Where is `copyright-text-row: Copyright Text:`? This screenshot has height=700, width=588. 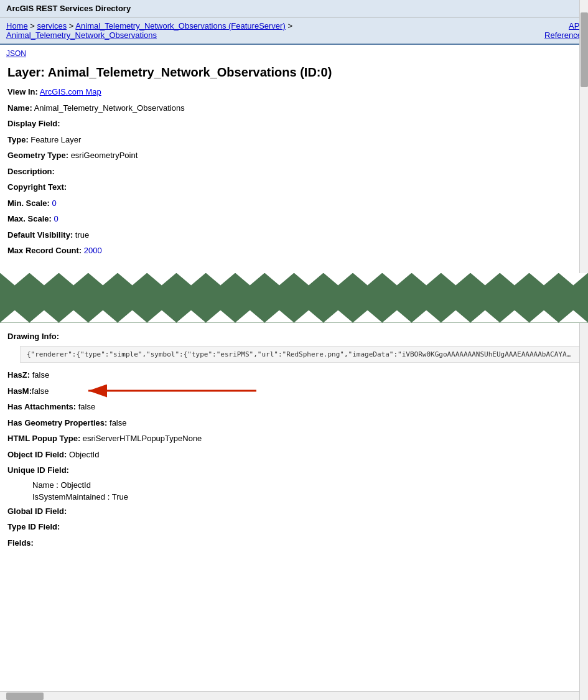
copyright-text-row: Copyright Text: is located at coordinates (294, 187).